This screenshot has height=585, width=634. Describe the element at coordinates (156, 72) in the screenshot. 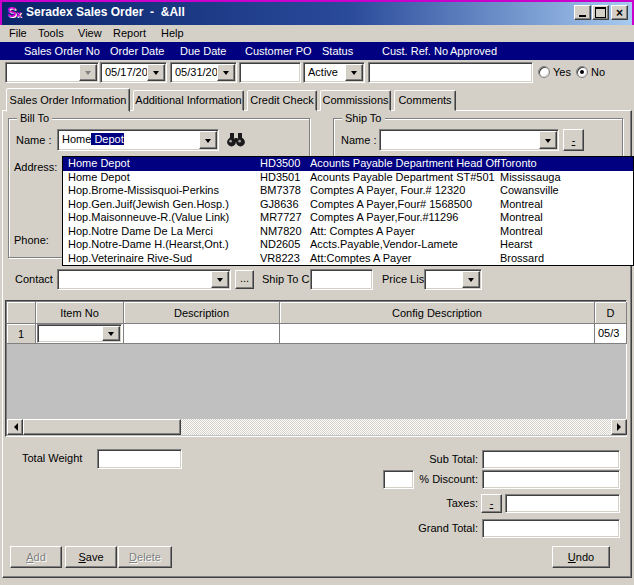

I see `order-date-dropdown-button` at that location.